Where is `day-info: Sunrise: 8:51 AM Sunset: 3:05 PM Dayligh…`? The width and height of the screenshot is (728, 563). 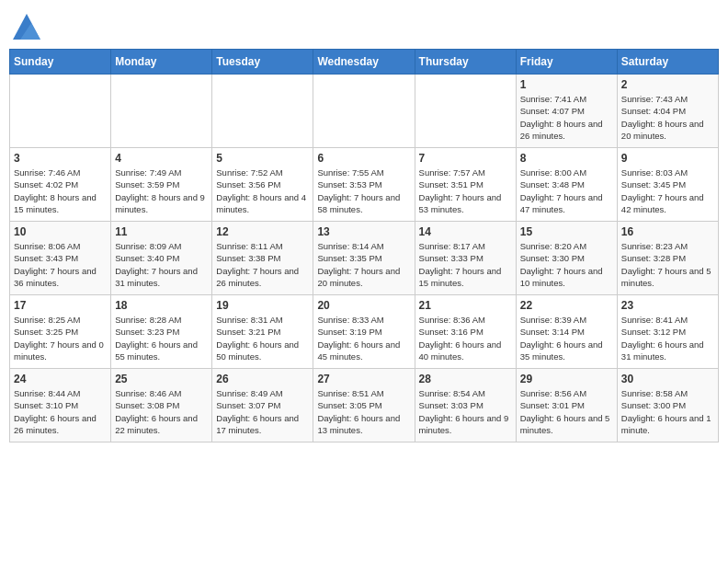
day-info: Sunrise: 8:51 AM Sunset: 3:05 PM Dayligh… is located at coordinates (364, 412).